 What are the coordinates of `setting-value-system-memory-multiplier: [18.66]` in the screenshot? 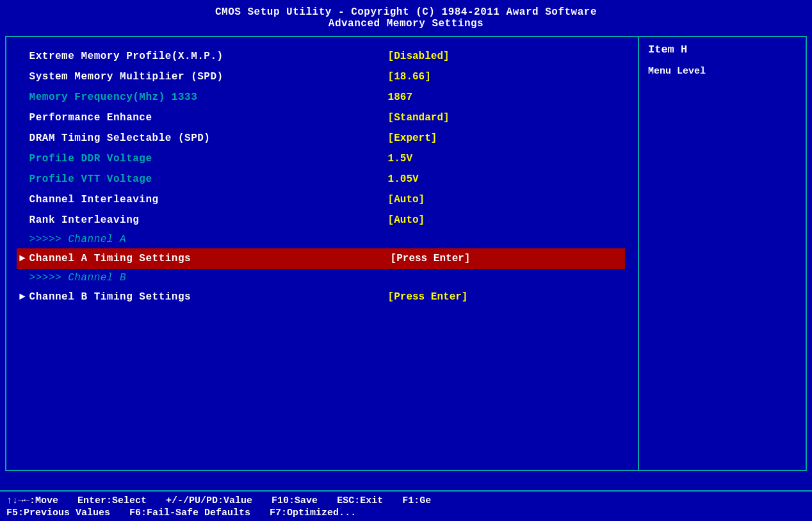 It's located at (410, 77).